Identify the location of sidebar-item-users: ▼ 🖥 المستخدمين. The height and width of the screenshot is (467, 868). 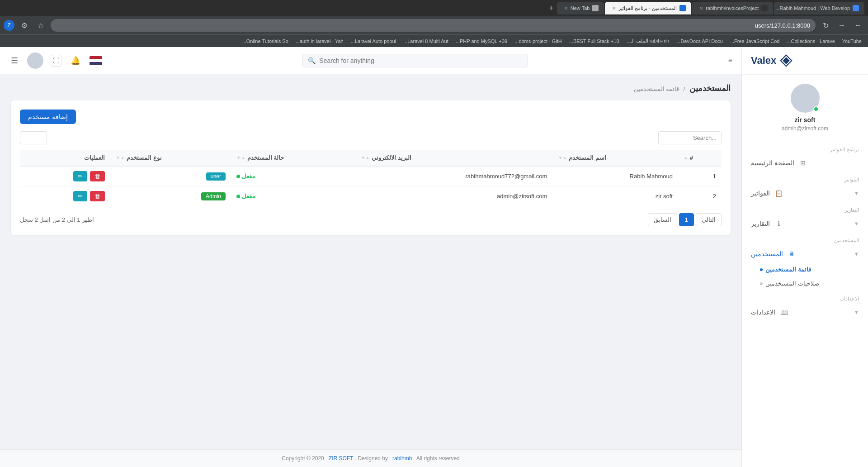
(805, 254).